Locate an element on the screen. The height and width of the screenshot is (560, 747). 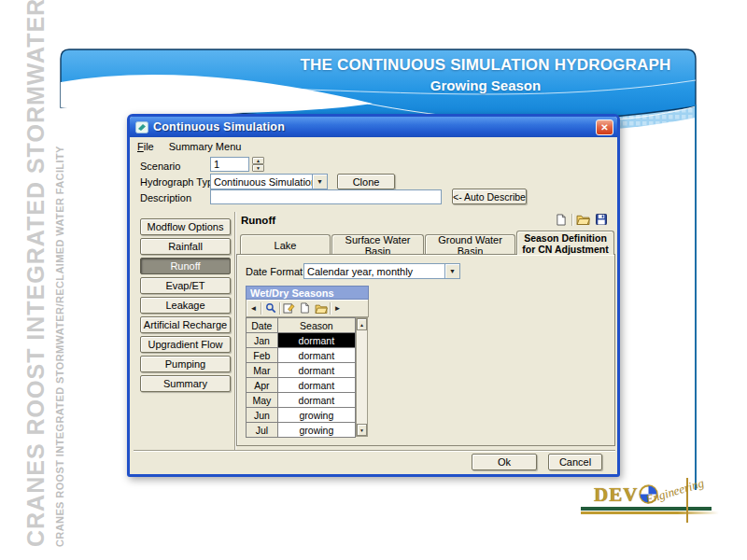
table-row: Febdormant is located at coordinates (301, 356).